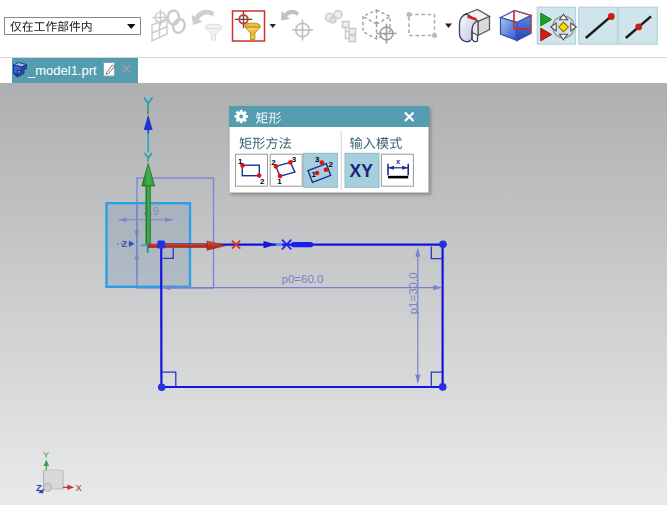 The width and height of the screenshot is (667, 505). Describe the element at coordinates (80, 488) in the screenshot. I see `svg-text: X` at that location.